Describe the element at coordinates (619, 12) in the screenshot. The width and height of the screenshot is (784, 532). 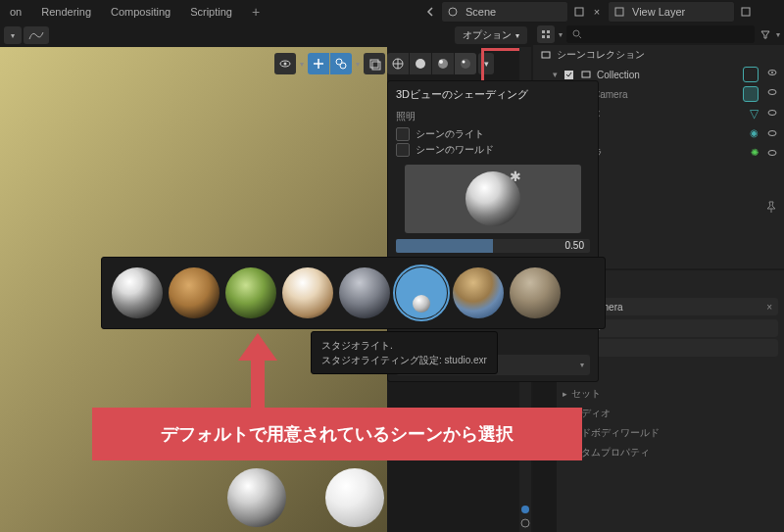
I see `viewlayer-icon` at that location.